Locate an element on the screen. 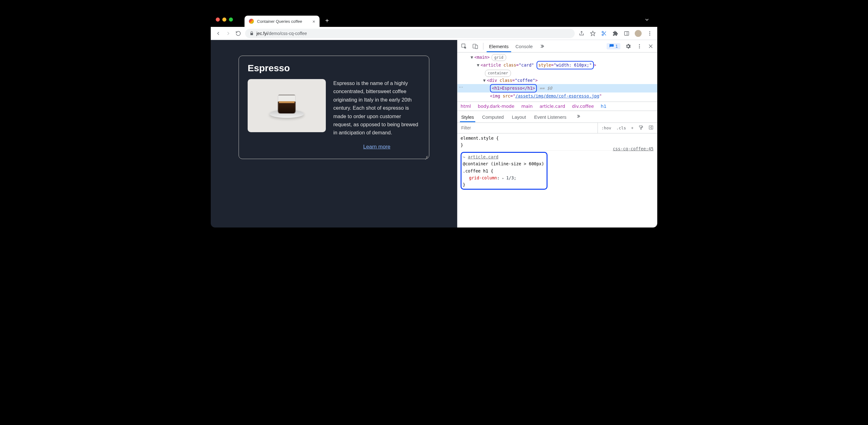 The height and width of the screenshot is (425, 868). issues-count: 1 is located at coordinates (617, 46).